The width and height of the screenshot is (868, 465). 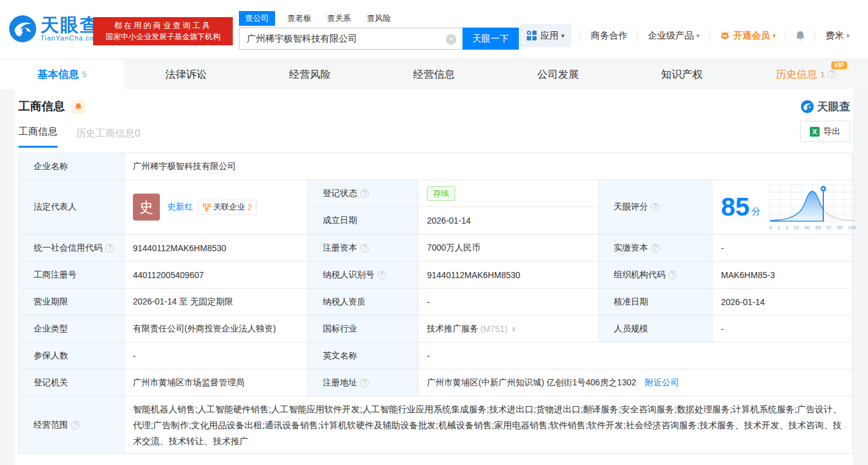 What do you see at coordinates (508, 248) in the screenshot?
I see `reg-capital-value: 7000万人民币` at bounding box center [508, 248].